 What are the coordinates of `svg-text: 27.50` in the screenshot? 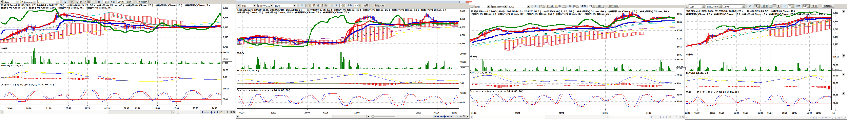 It's located at (679, 76).